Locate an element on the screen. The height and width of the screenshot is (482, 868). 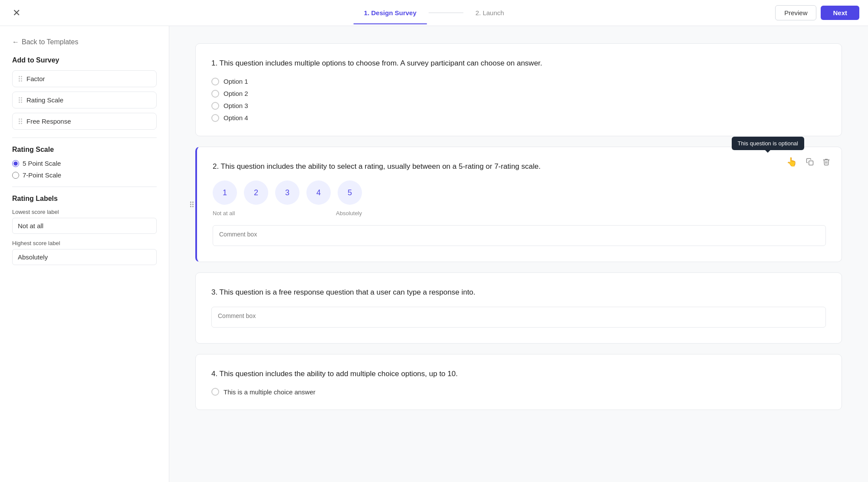
back-arrow-icon: ← is located at coordinates (16, 42).